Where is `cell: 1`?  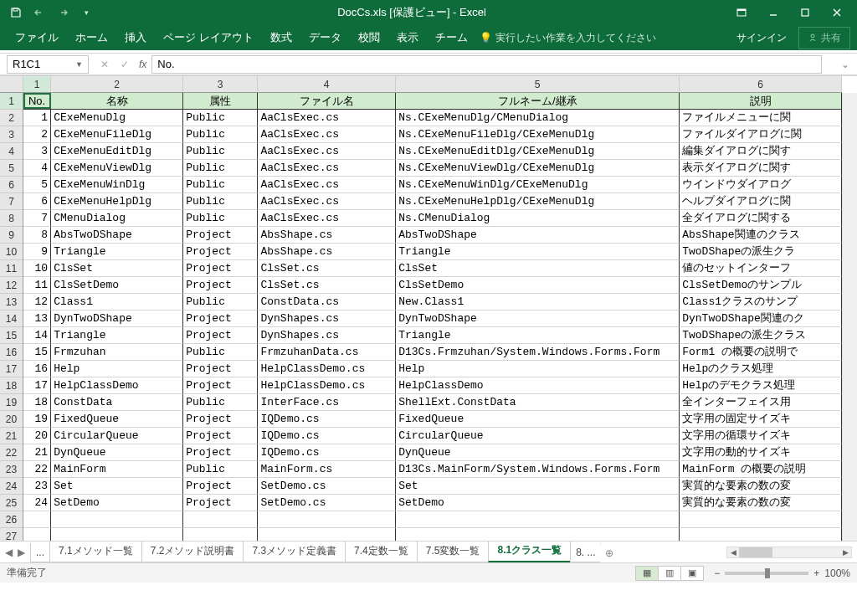
cell: 1 is located at coordinates (37, 118).